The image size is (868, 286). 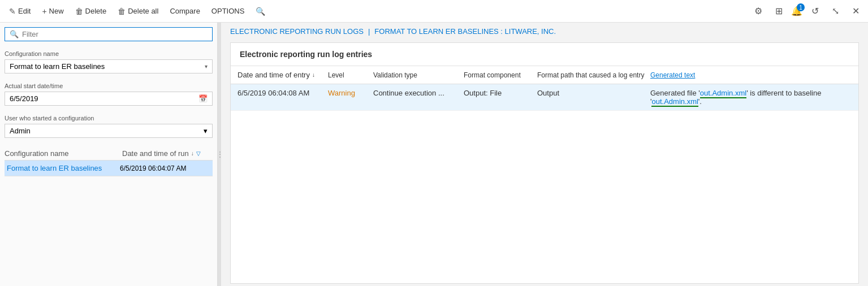 What do you see at coordinates (418, 75) in the screenshot?
I see `th-validation-type: Validation type` at bounding box center [418, 75].